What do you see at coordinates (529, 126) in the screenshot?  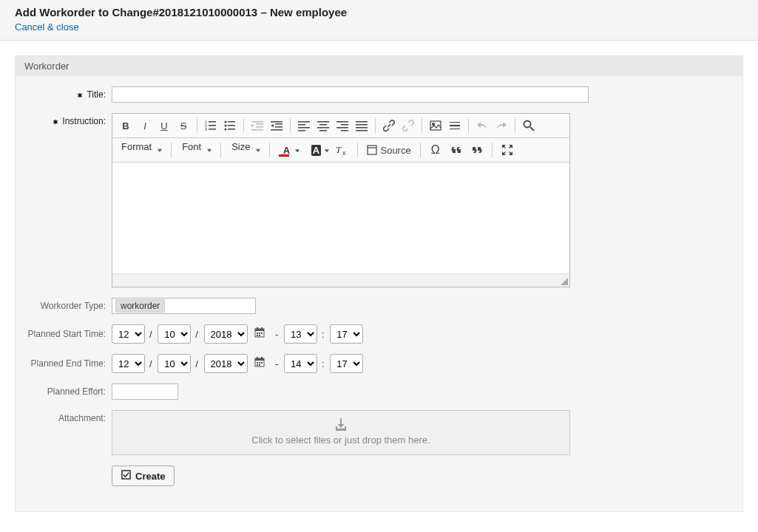 I see `find-icon` at bounding box center [529, 126].